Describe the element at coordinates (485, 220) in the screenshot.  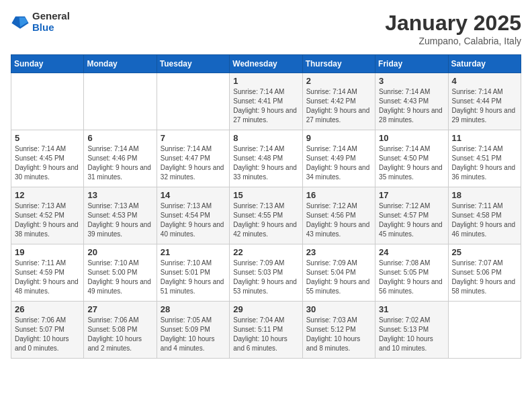
I see `day-info: Sunrise: 7:11 AM Sunset: 4:58 PM Dayligh…` at that location.